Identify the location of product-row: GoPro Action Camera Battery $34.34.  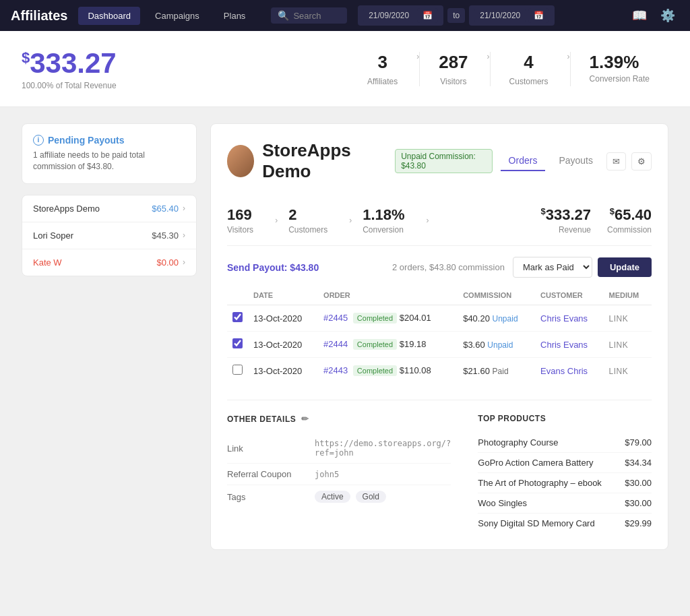
(565, 463).